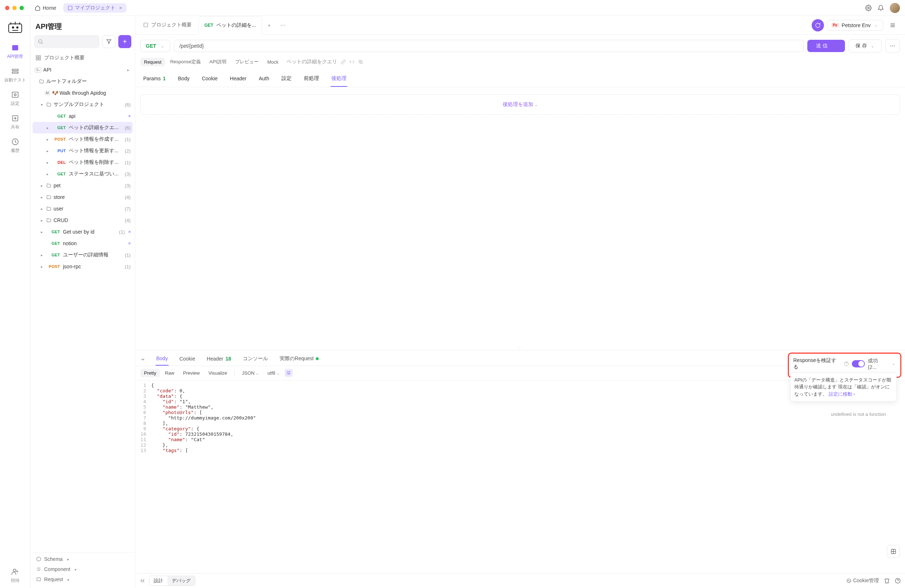 The image size is (905, 588). What do you see at coordinates (218, 62) in the screenshot?
I see `subtab-api-desc: API説明` at bounding box center [218, 62].